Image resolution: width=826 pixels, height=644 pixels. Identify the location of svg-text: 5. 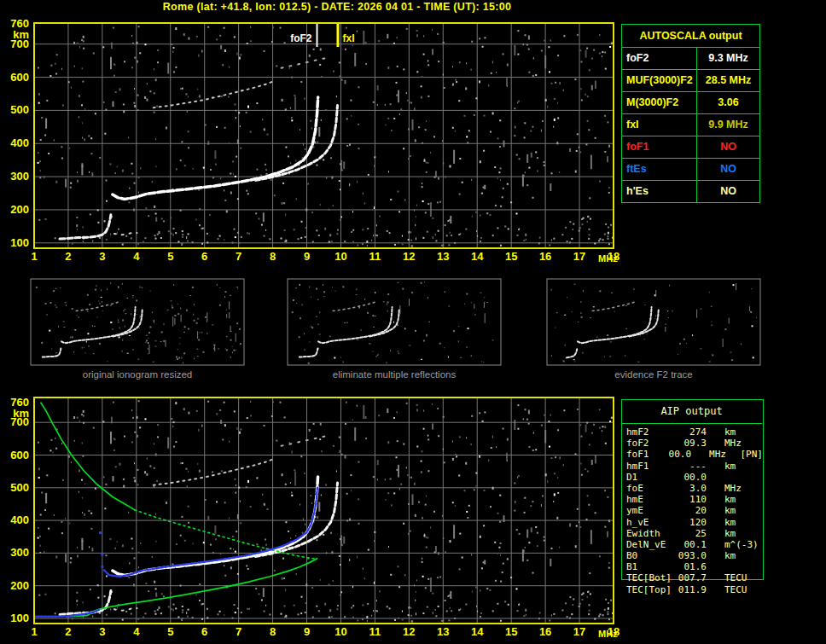
(171, 256).